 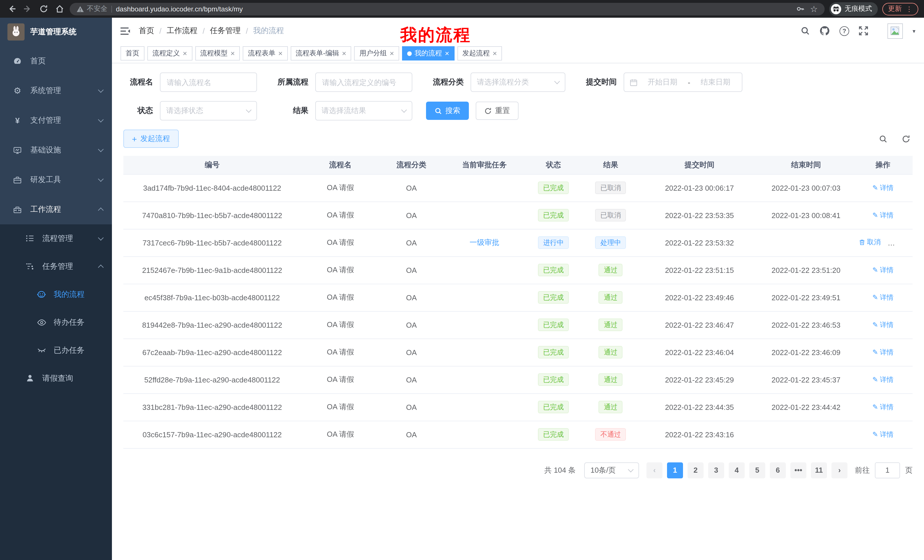 What do you see at coordinates (92, 9) in the screenshot?
I see `security-indicator: 不安全` at bounding box center [92, 9].